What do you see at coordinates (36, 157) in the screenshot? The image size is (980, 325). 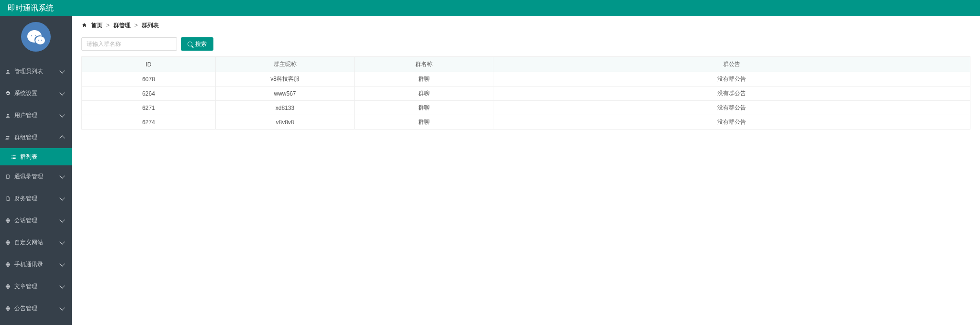 I see `sidebar-subitem-group-list: 群列表` at bounding box center [36, 157].